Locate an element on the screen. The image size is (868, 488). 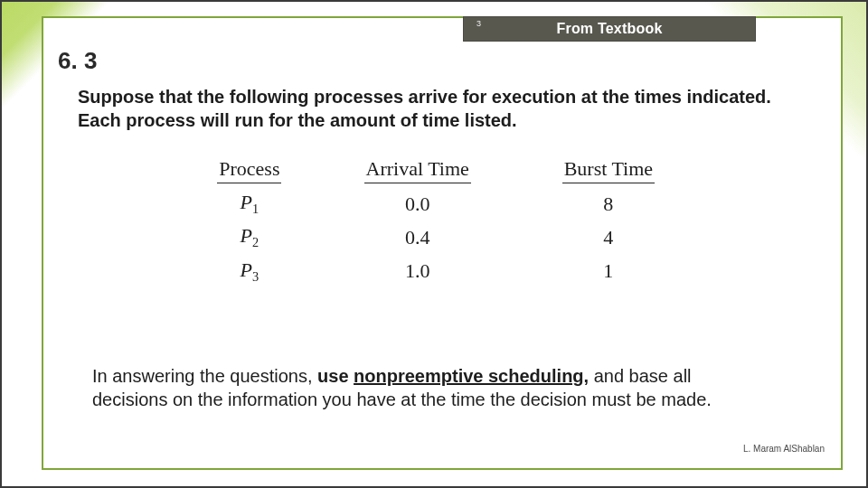
burst-cell: 4 is located at coordinates (609, 237).